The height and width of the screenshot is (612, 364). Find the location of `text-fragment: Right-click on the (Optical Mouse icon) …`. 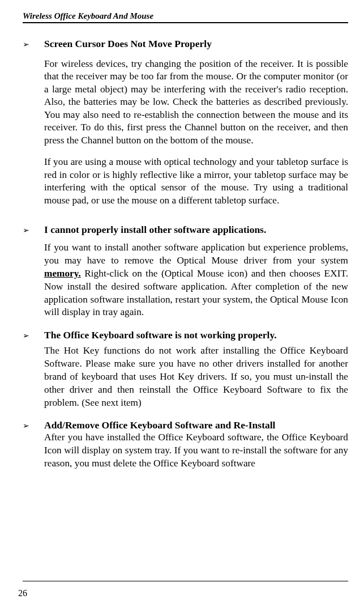

text-fragment: Right-click on the (Optical Mouse icon) … is located at coordinates (196, 292).